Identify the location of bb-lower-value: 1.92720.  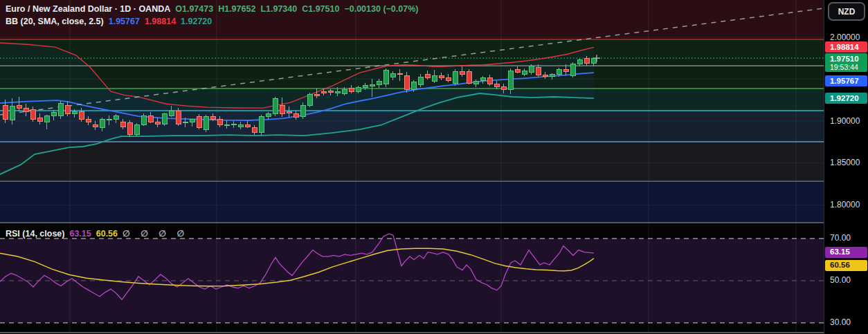
(197, 21).